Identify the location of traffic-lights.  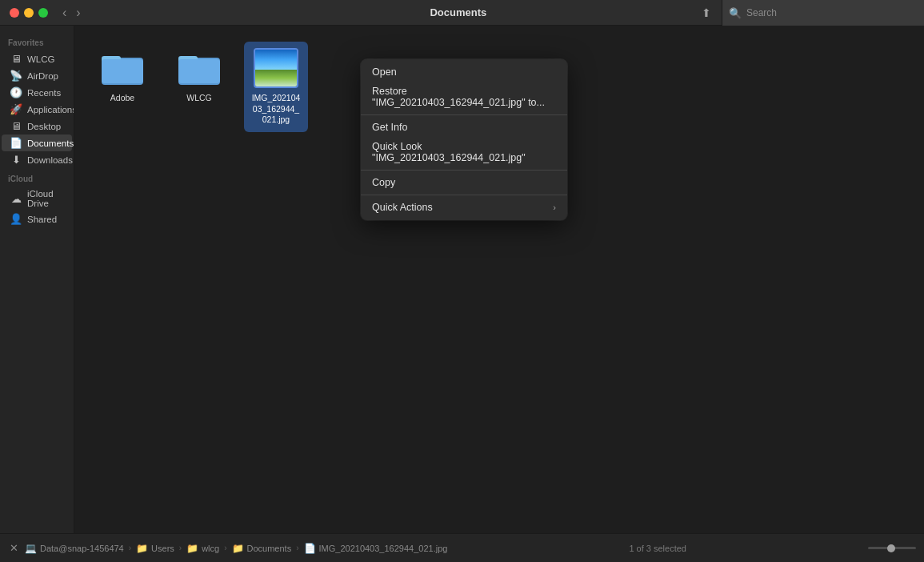
(27, 13).